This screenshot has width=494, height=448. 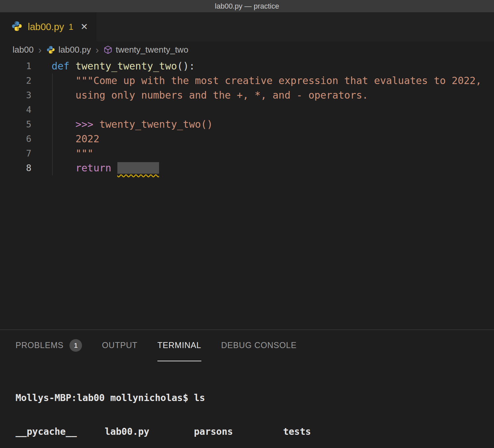 What do you see at coordinates (72, 154) in the screenshot?
I see `code-text: """` at bounding box center [72, 154].